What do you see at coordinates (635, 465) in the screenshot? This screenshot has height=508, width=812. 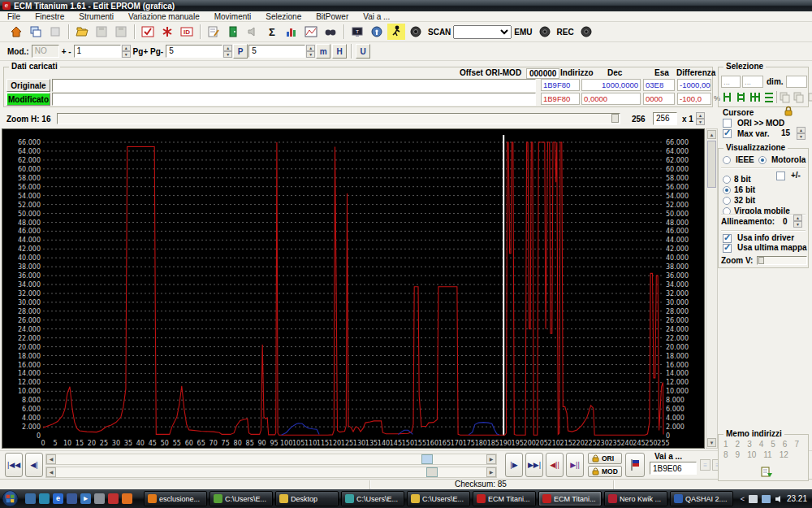 I see `flag-button` at bounding box center [635, 465].